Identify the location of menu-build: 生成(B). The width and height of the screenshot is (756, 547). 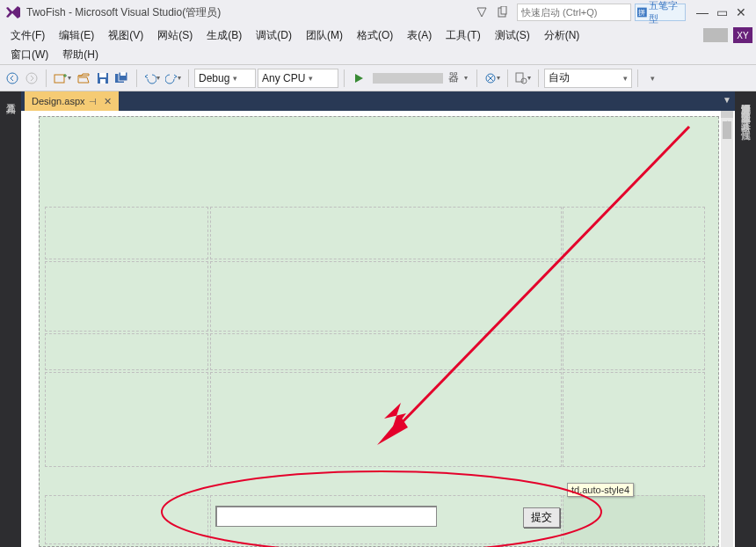
(224, 35).